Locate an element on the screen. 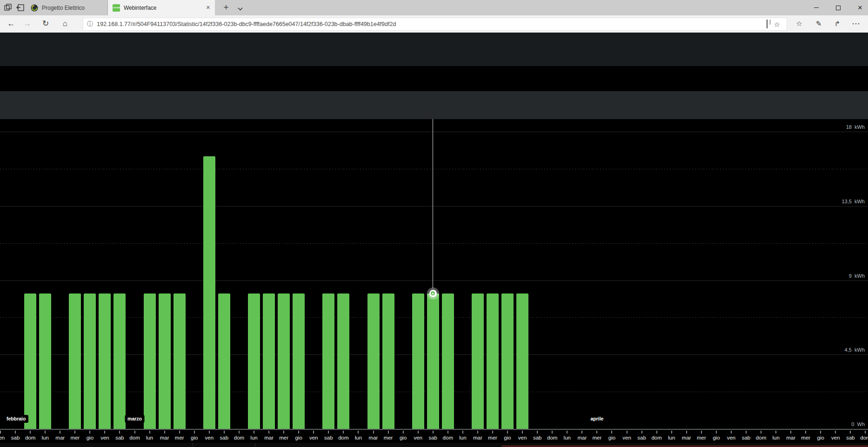  app-header: ← Consumo D&W X2S3 is located at coordinates (434, 49).